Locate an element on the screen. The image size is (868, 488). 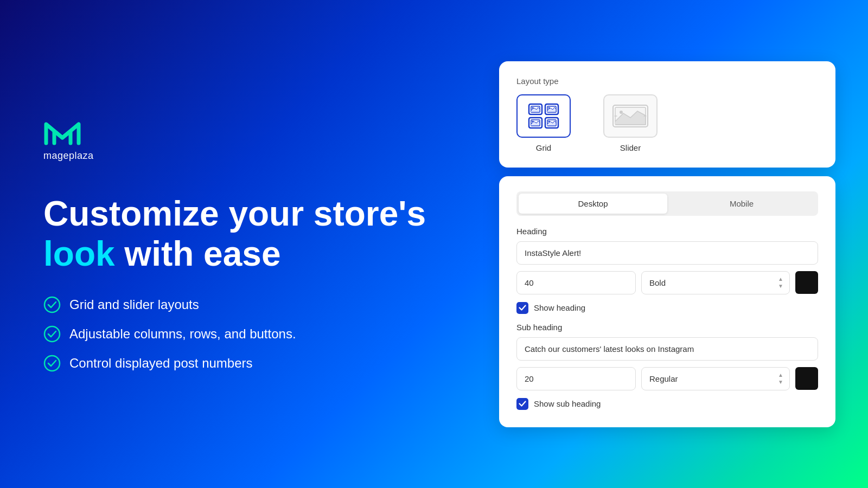
show-heading-row: Show heading is located at coordinates (667, 308).